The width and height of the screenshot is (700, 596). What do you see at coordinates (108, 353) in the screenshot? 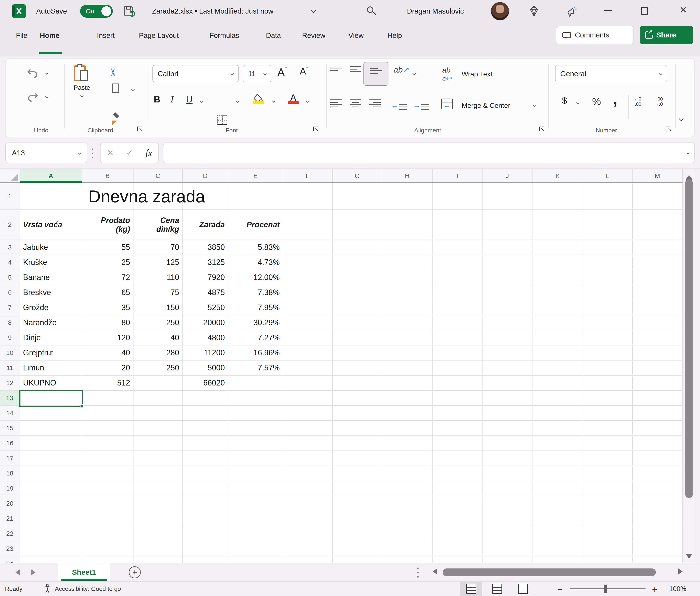
I see `cell-B10: 40` at bounding box center [108, 353].